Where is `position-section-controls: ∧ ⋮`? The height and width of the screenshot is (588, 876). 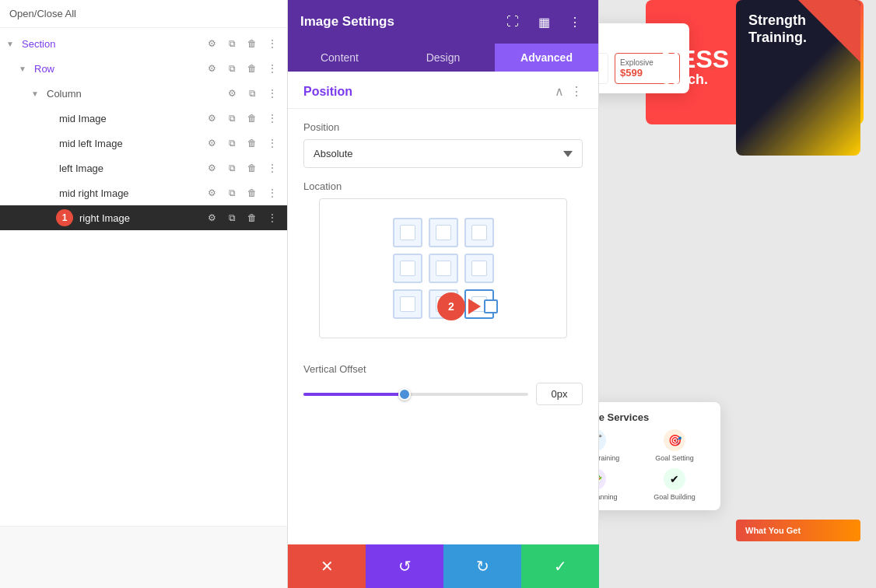 position-section-controls: ∧ ⋮ is located at coordinates (569, 92).